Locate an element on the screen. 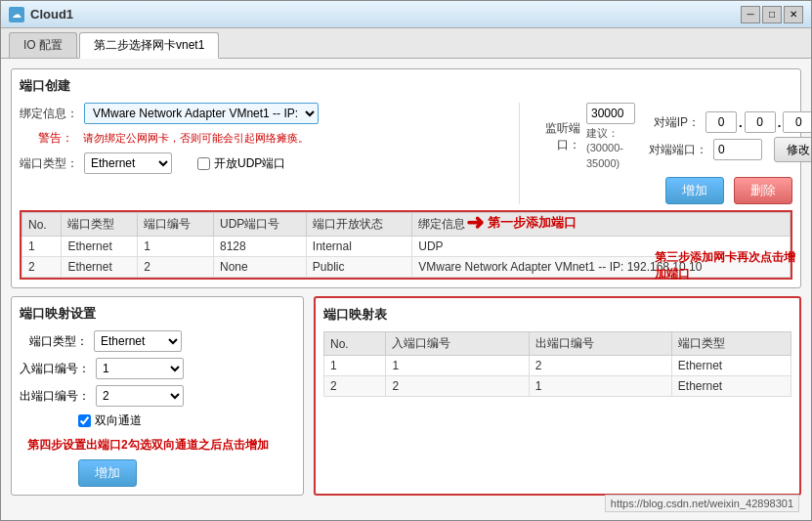  peer-ip-section: 对端IP： . . . is located at coordinates (730, 137).